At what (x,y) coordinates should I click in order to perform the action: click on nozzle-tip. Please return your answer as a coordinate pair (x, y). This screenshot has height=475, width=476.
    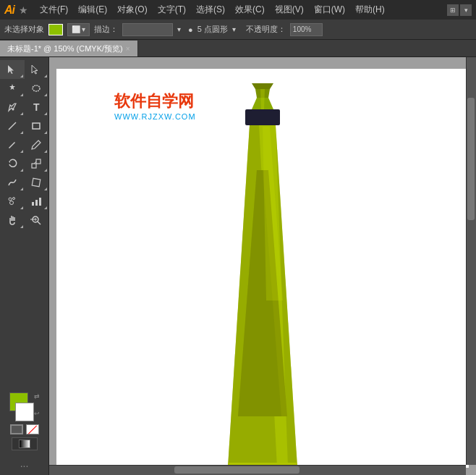
    Looking at the image, I should click on (263, 86).